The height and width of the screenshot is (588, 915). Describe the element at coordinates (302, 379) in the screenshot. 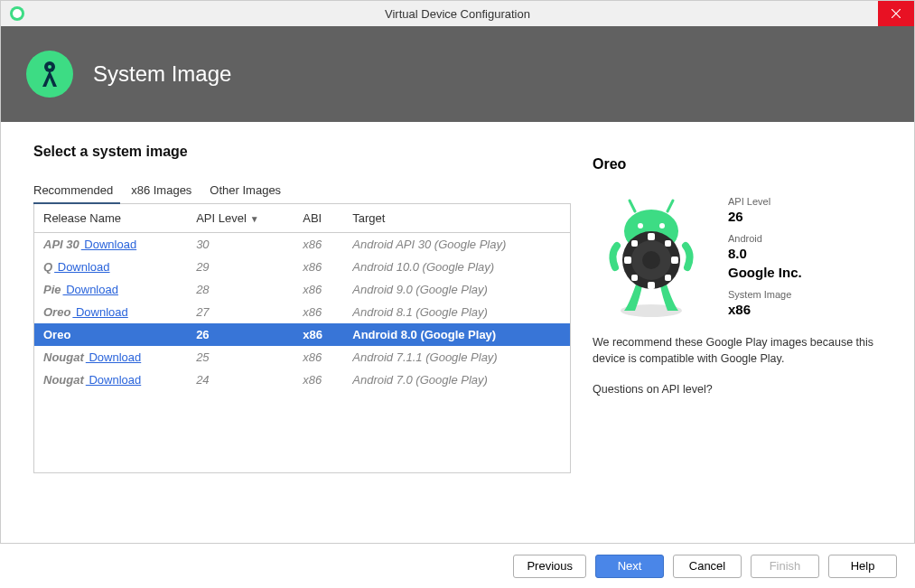

I see `table-row: Nougat Download24x86Android 7.0 (Google …` at that location.